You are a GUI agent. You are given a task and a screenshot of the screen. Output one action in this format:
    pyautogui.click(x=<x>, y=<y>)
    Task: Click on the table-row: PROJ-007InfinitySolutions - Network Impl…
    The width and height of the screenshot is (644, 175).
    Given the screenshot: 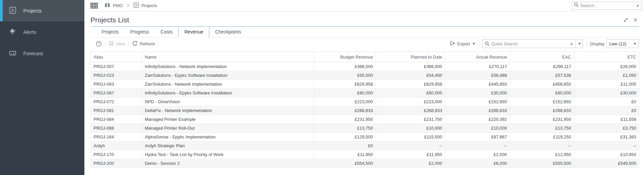 What is the action you would take?
    pyautogui.click(x=365, y=67)
    